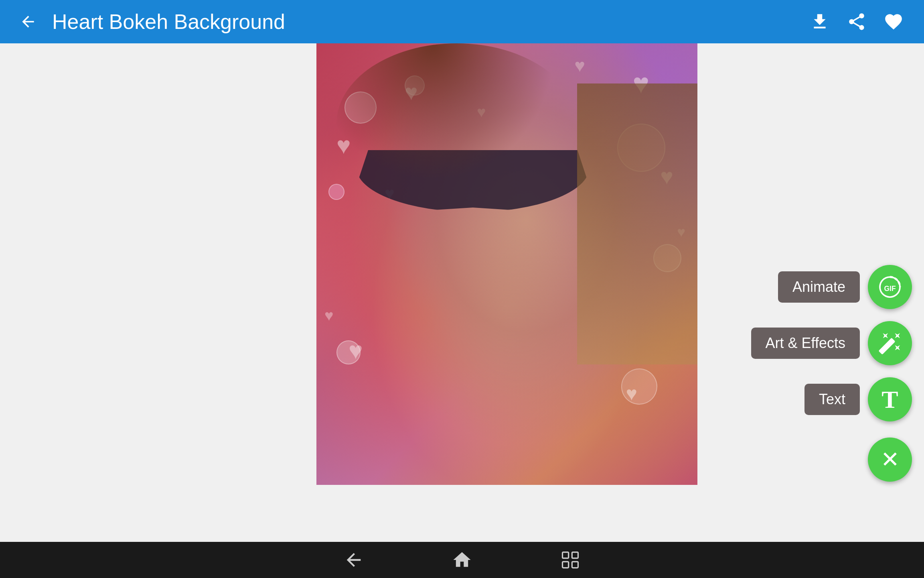 Image resolution: width=924 pixels, height=578 pixels. I want to click on close-fab-button: ✕, so click(890, 460).